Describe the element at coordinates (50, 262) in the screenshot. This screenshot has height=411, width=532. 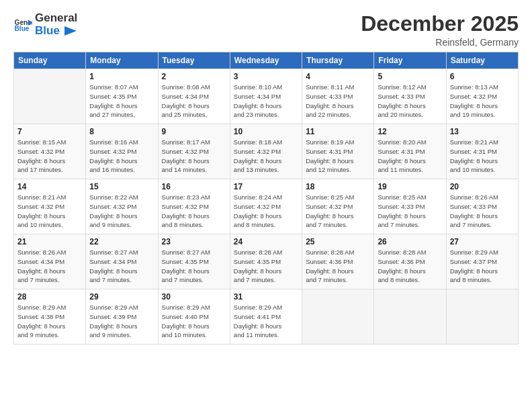
I see `calendar-cell: 21Sunrise: 8:26 AMSunset: 4:34 PMDayligh…` at that location.